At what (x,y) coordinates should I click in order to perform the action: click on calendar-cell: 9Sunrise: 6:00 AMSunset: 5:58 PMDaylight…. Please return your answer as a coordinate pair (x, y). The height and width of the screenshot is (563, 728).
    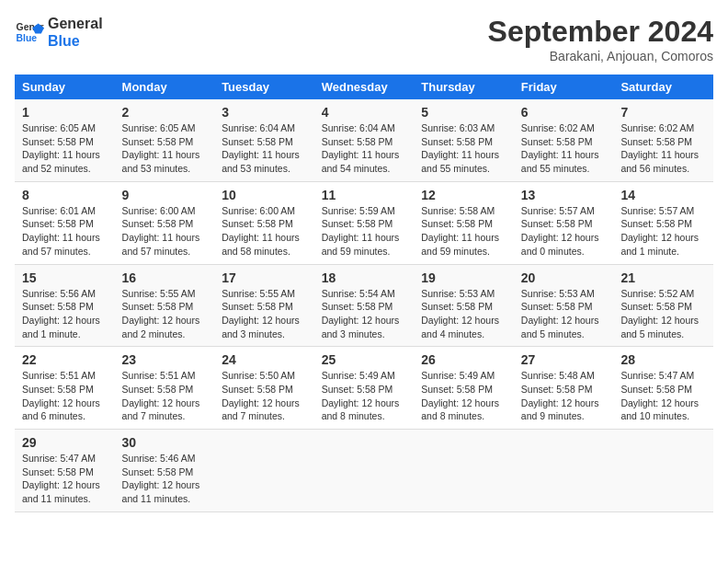
    Looking at the image, I should click on (165, 223).